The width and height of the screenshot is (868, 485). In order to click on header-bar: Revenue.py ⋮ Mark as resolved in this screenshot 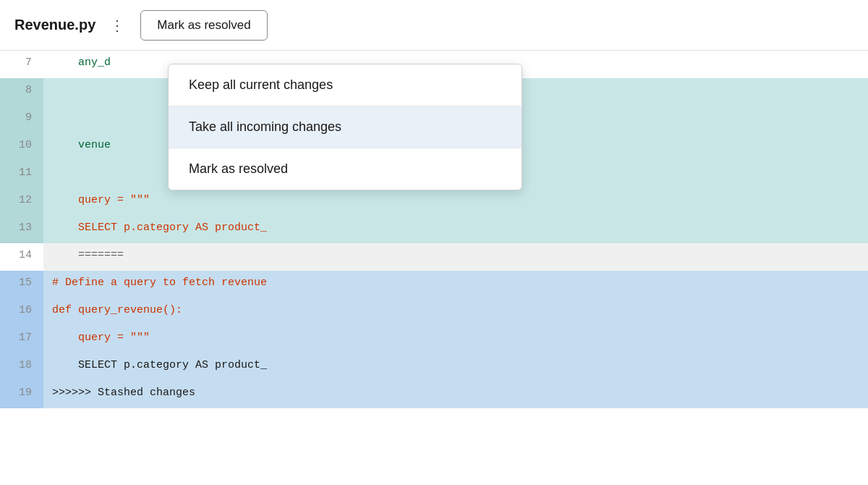, I will do `click(434, 25)`.